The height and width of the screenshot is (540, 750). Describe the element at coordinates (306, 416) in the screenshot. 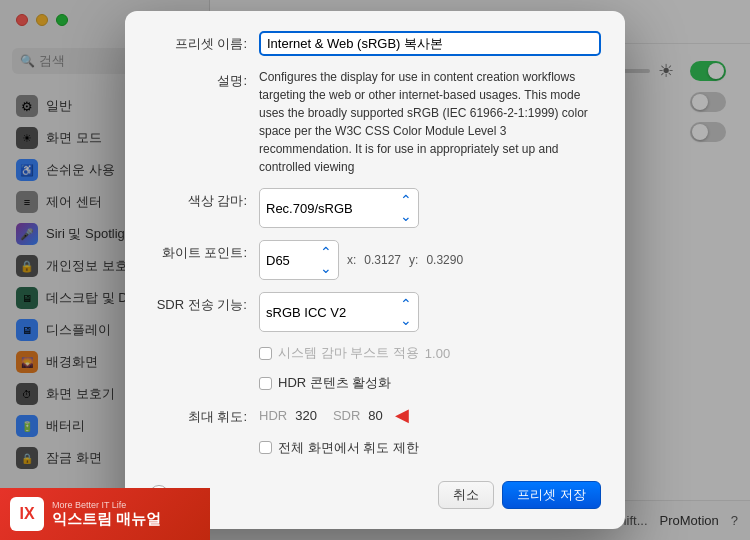

I see `hdr-nits-value: 320` at that location.